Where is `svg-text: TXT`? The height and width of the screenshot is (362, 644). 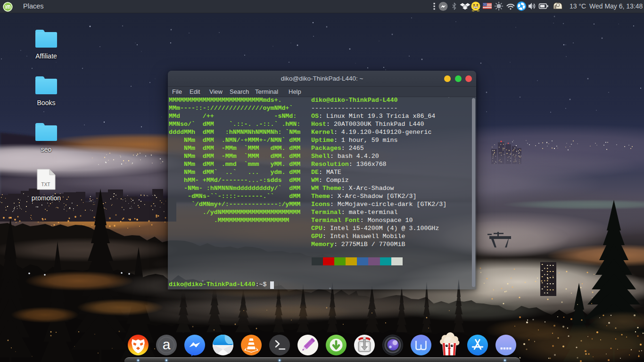
svg-text: TXT is located at coordinates (46, 185).